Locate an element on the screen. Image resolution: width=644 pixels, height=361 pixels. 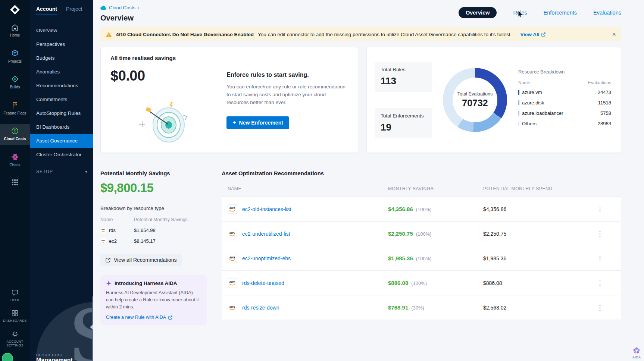
legend-row: Others 28983 is located at coordinates (565, 124).